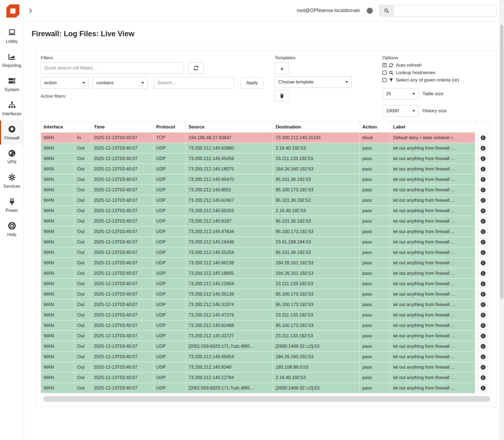 The width and height of the screenshot is (504, 440). What do you see at coordinates (30, 11) in the screenshot?
I see `sidebar-collapse-chevron-icon` at bounding box center [30, 11].